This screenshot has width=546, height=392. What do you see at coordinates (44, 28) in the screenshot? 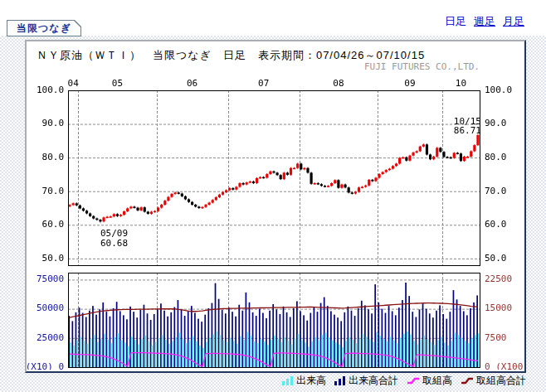
I see `tab-front-month-continuation: 当限つなぎ` at bounding box center [44, 28].